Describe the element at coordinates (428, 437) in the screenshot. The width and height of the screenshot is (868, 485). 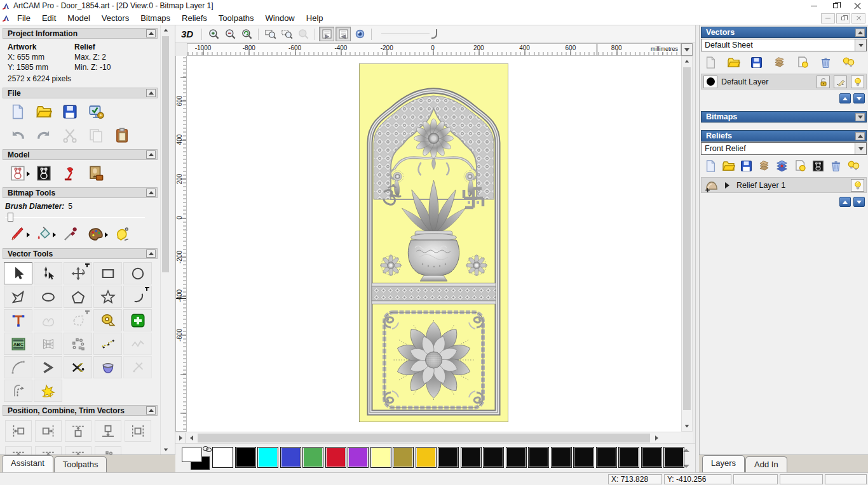
I see `canvas-horizontal-scrollbar` at that location.